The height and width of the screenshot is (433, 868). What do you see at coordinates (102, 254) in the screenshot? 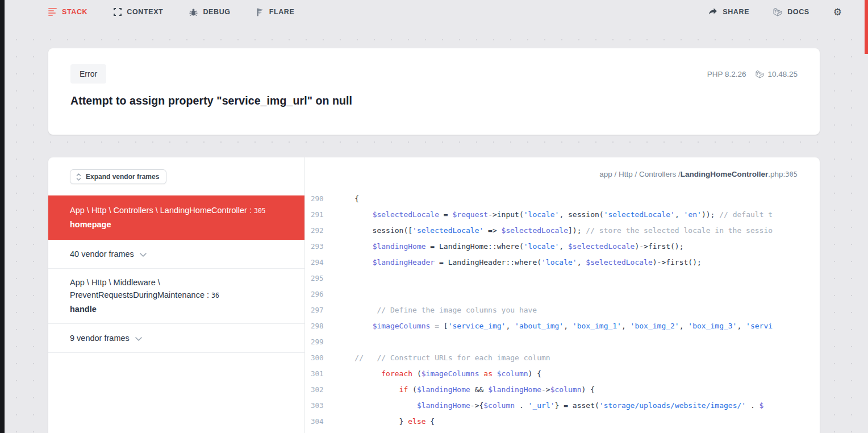
I see `vendor-frames-label: 40 vendor frames` at bounding box center [102, 254].